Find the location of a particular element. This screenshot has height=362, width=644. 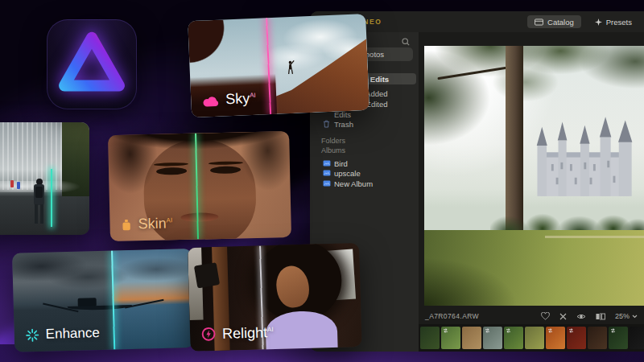

tiny-person-red is located at coordinates (12, 183).